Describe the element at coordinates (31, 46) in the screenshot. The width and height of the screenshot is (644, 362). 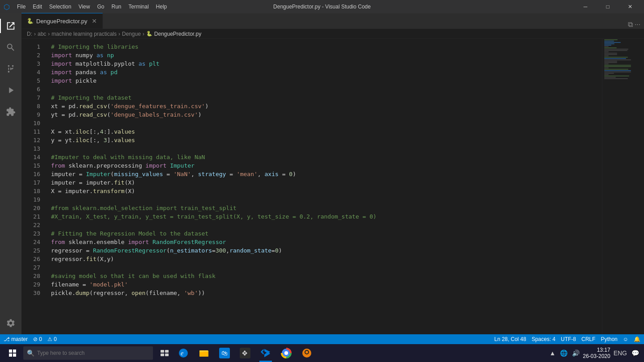
I see `line-number: 1` at that location.